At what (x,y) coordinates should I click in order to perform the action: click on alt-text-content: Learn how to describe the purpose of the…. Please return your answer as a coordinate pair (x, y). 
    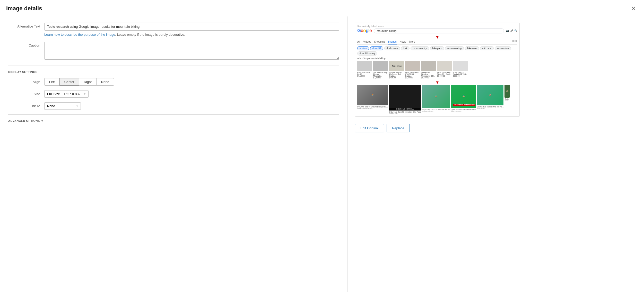
    Looking at the image, I should click on (192, 30).